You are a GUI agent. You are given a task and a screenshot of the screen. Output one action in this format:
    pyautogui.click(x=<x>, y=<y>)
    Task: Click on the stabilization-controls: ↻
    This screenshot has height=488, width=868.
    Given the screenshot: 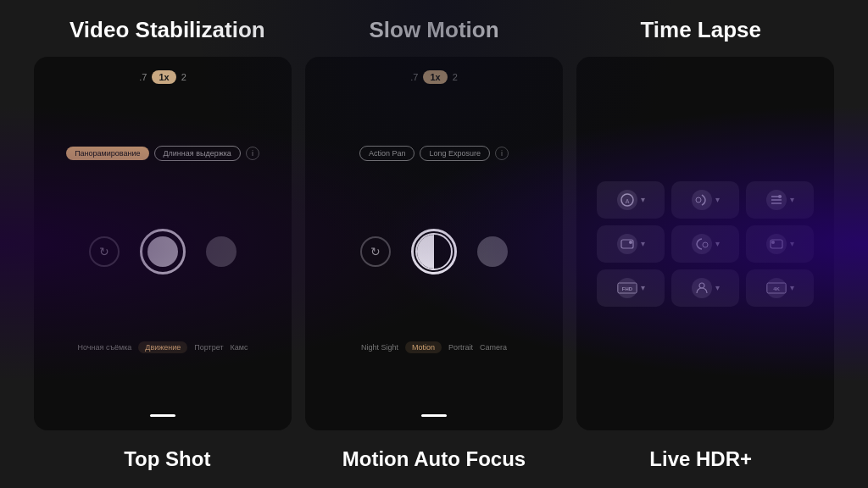 What is the action you would take?
    pyautogui.click(x=163, y=252)
    